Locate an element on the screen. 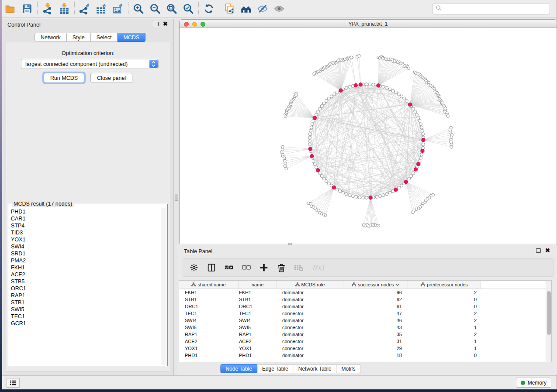 The width and height of the screenshot is (557, 392). show-columns-icon is located at coordinates (211, 268).